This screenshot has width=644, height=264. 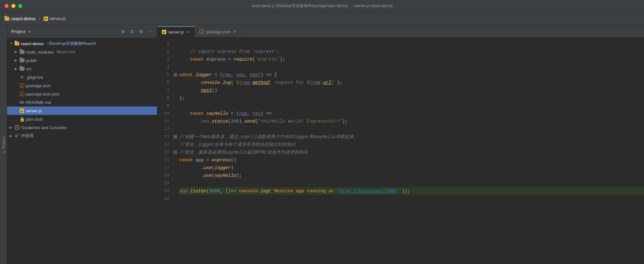 What do you see at coordinates (14, 6) in the screenshot?
I see `minimize-button` at bounding box center [14, 6].